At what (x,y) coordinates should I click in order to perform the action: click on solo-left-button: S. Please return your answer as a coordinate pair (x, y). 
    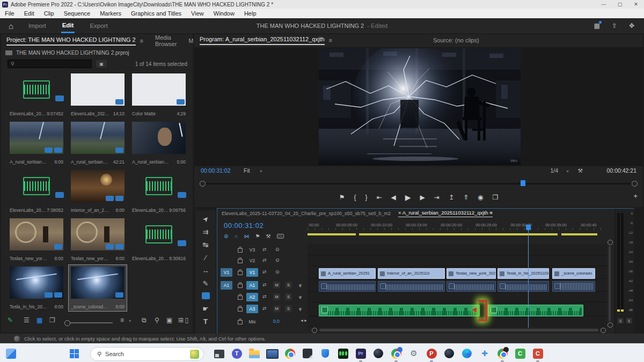
    Looking at the image, I should click on (620, 321).